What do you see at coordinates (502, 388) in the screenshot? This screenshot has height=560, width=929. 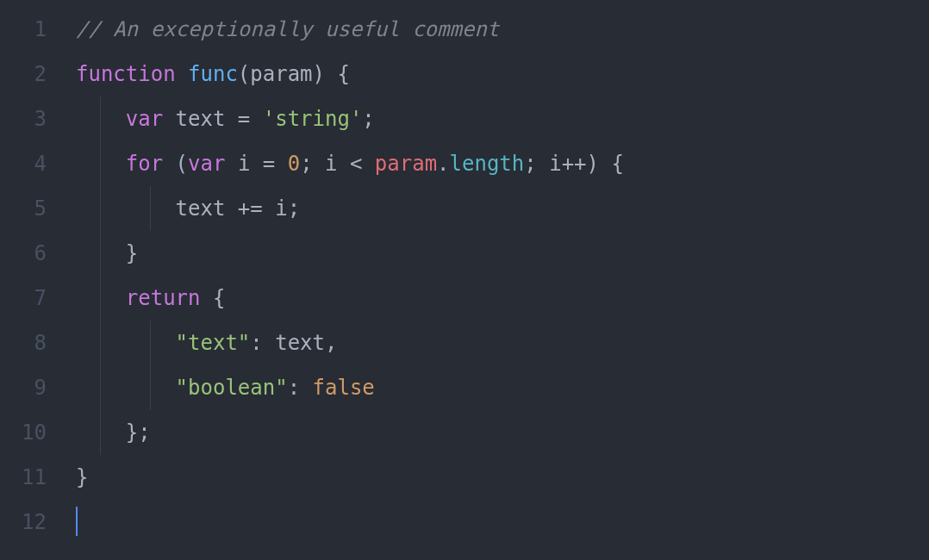 I see `code-line: "boolean": false` at bounding box center [502, 388].